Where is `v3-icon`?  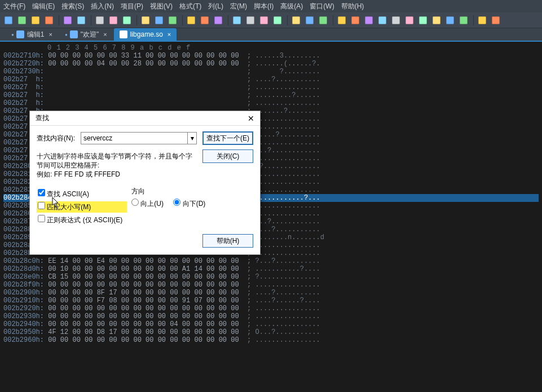 v3-icon is located at coordinates (369, 20).